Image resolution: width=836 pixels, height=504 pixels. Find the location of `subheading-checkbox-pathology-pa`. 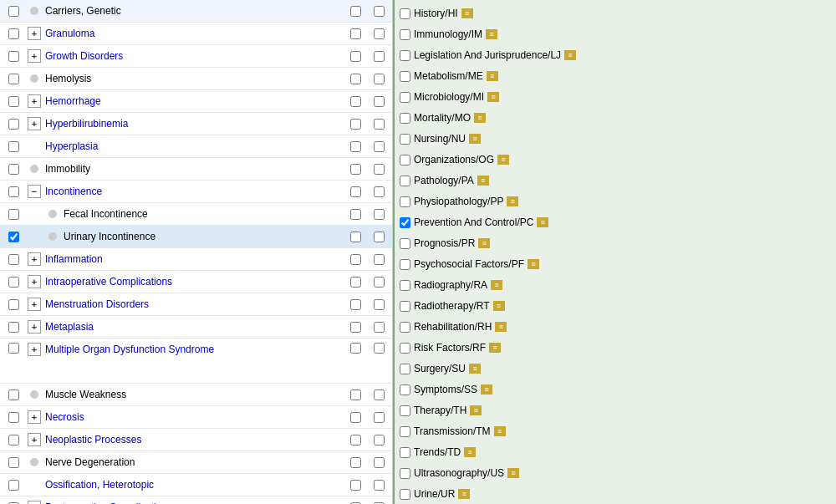

subheading-checkbox-pathology-pa is located at coordinates (405, 181).